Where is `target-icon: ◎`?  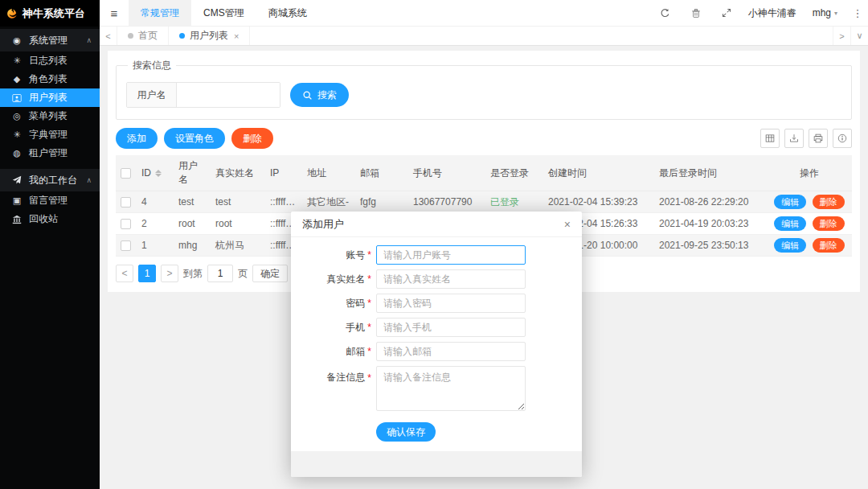 target-icon: ◎ is located at coordinates (17, 116).